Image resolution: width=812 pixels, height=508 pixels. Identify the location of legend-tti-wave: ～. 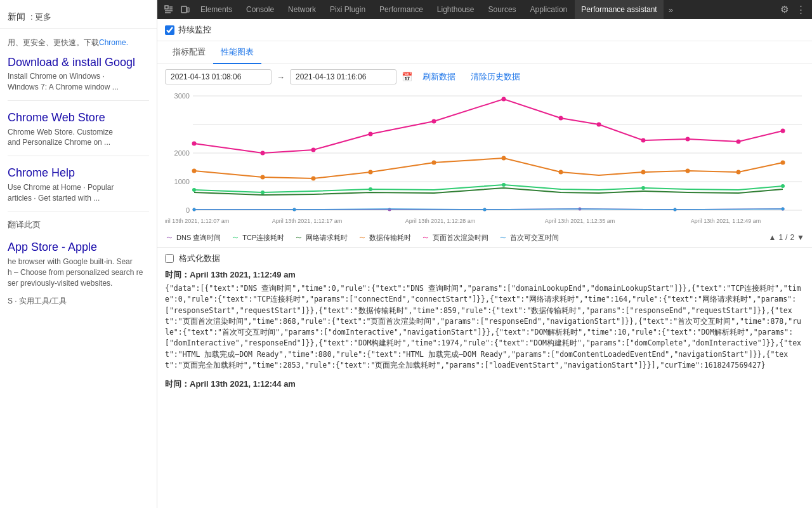
(503, 237).